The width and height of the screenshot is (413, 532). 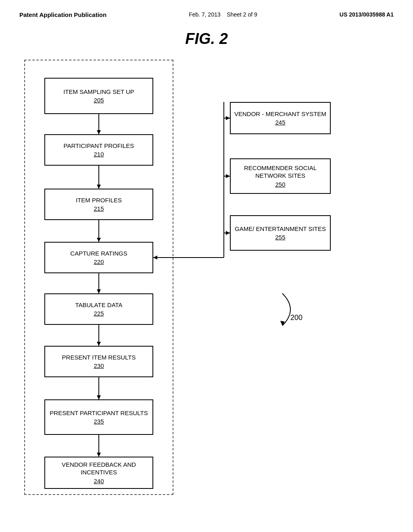 What do you see at coordinates (280, 118) in the screenshot?
I see `box-245: VENDOR - MERCHANT SYSTEM 245` at bounding box center [280, 118].